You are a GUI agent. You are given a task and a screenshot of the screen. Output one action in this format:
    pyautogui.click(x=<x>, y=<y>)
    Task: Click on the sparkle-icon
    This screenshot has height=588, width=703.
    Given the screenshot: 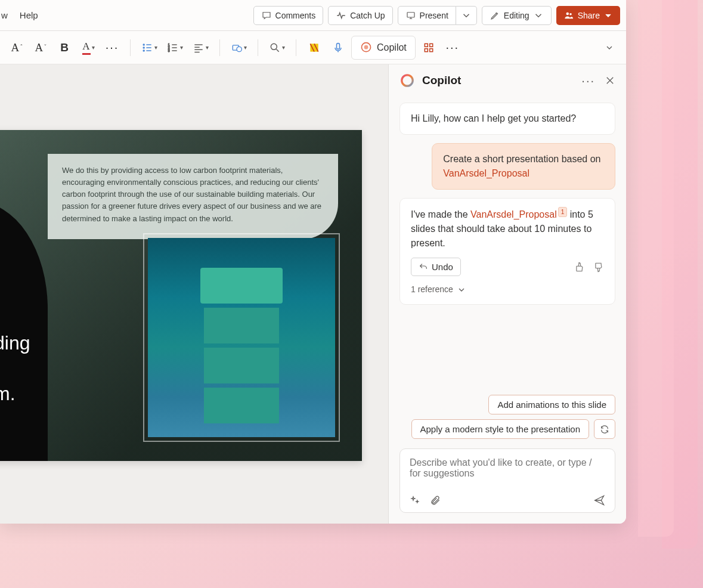 What is the action you would take?
    pyautogui.click(x=415, y=500)
    